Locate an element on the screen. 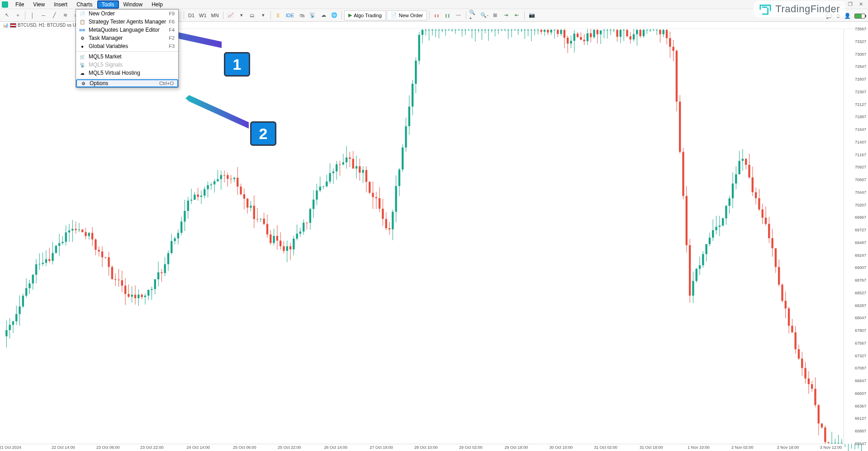 The height and width of the screenshot is (451, 868). dollar-icon: $ is located at coordinates (278, 15).